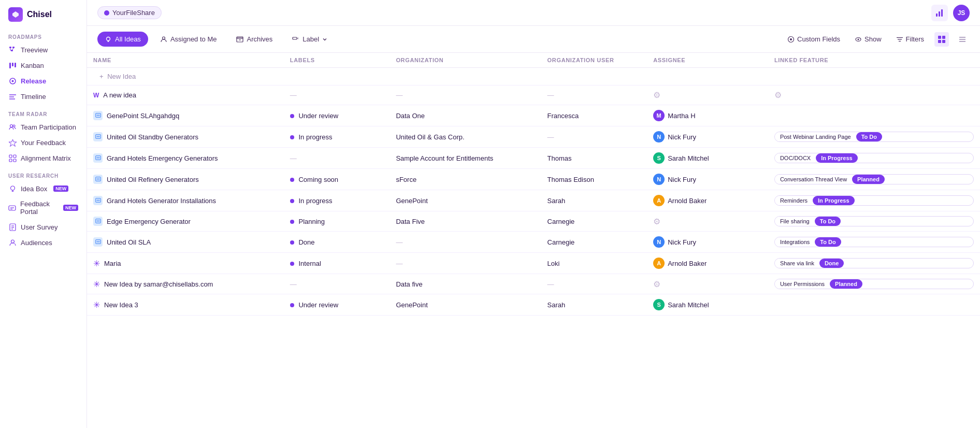  What do you see at coordinates (33, 96) in the screenshot?
I see `sidebar-item-label: Timeline` at bounding box center [33, 96].